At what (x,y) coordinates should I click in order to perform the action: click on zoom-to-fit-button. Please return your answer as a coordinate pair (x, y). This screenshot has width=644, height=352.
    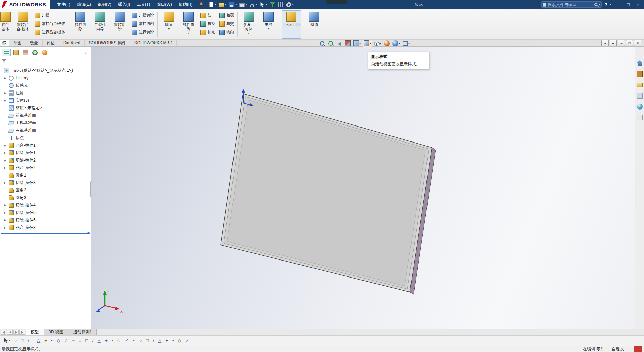
    Looking at the image, I should click on (322, 43).